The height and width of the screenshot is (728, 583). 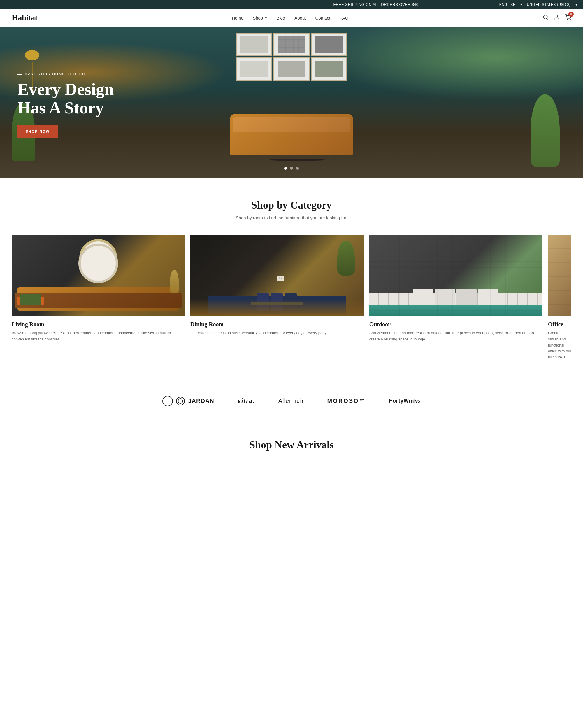 What do you see at coordinates (281, 278) in the screenshot?
I see `table-number: 18` at bounding box center [281, 278].